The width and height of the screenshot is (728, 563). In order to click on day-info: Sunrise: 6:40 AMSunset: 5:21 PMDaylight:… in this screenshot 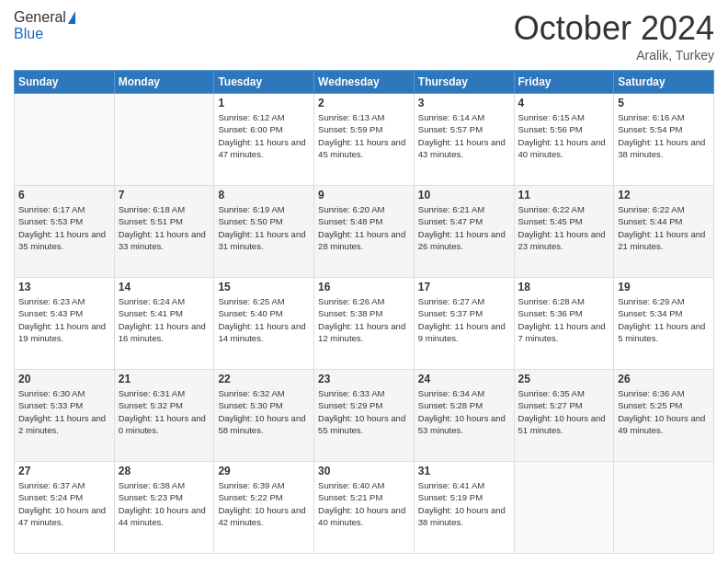, I will do `click(364, 504)`.